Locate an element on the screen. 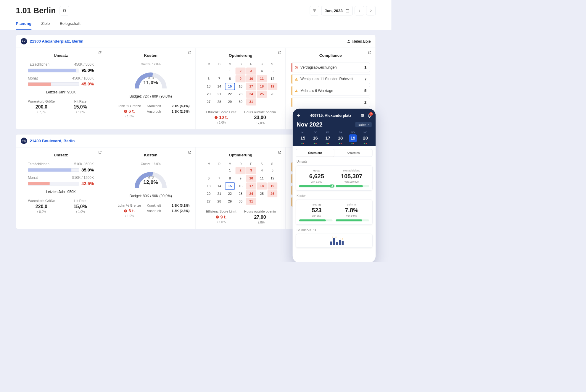 Image resolution: width=586 pixels, height=392 pixels. tab-planung: Planung is located at coordinates (24, 25).